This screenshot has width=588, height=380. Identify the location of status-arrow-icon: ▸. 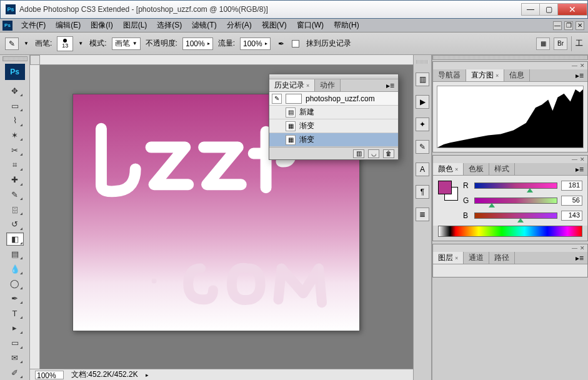
(147, 375).